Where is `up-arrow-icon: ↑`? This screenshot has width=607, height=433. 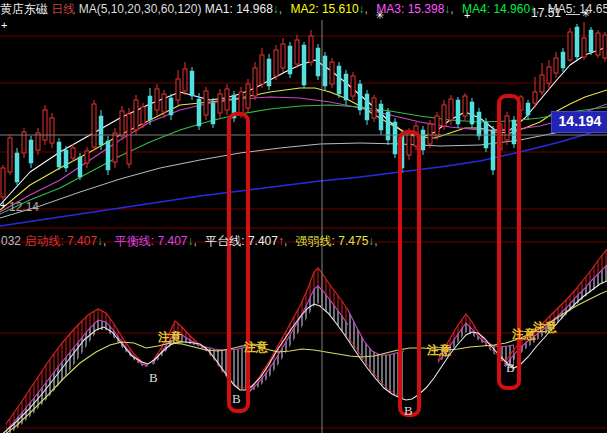 up-arrow-icon: ↑ is located at coordinates (281, 241).